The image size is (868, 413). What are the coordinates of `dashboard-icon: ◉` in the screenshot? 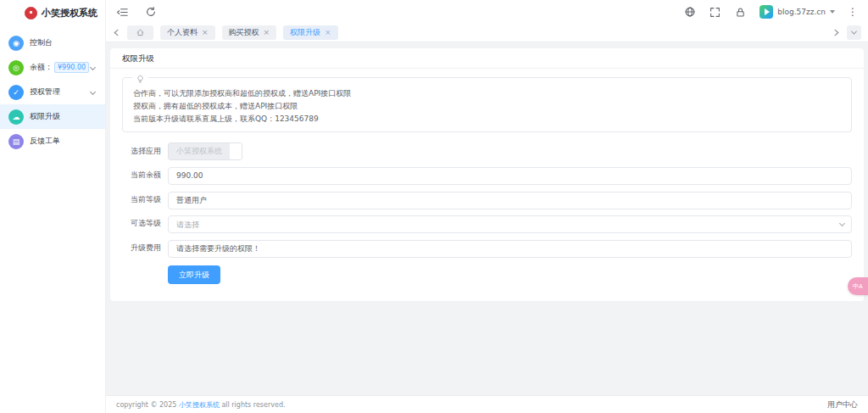 It's located at (16, 43).